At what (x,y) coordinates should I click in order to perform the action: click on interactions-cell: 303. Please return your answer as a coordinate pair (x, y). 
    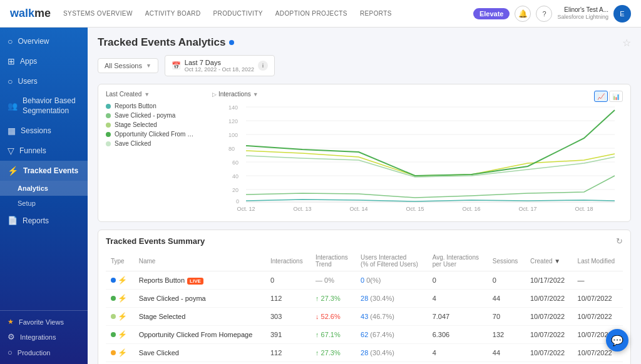
    Looking at the image, I should click on (288, 316).